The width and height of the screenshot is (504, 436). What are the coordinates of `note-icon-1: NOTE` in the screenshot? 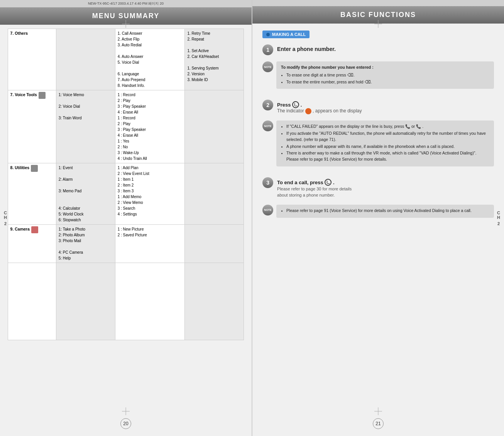 It's located at (268, 67).